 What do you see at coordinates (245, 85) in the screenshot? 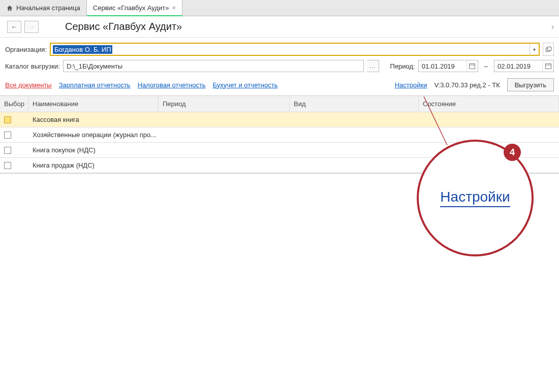
I see `filter-acct-link: Бухучет и отчетность` at bounding box center [245, 85].